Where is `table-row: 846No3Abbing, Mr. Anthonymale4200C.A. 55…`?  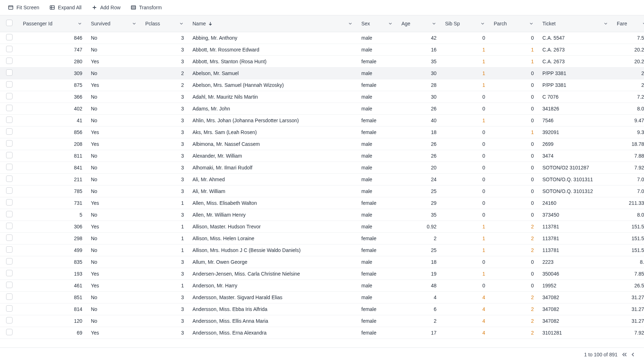
table-row: 846No3Abbing, Mr. Anthonymale4200C.A. 55… is located at coordinates (322, 38).